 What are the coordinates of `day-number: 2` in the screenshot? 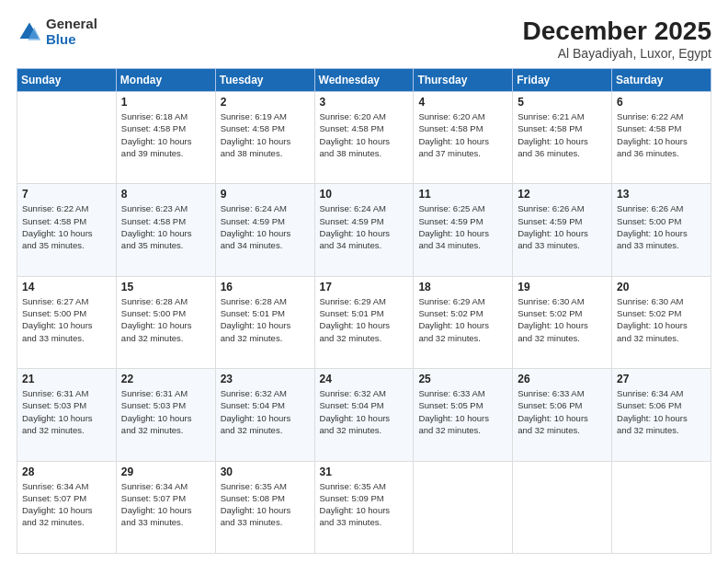 It's located at (265, 102).